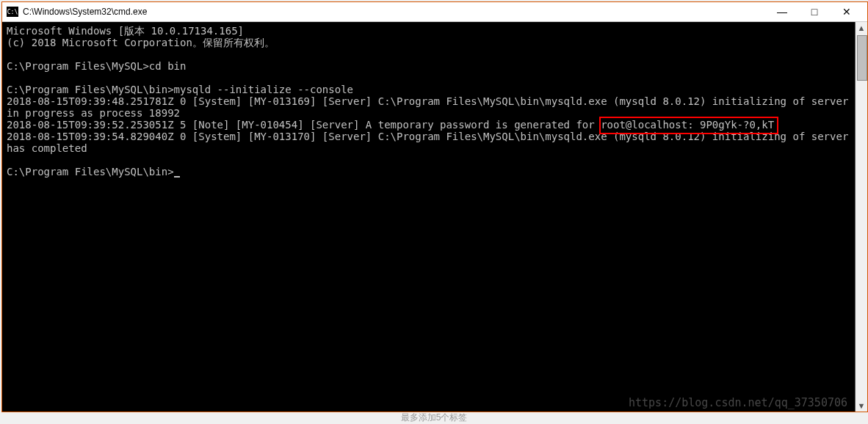 This screenshot has width=868, height=424. Describe the element at coordinates (861, 28) in the screenshot. I see `scroll-up-icon: ▲` at that location.